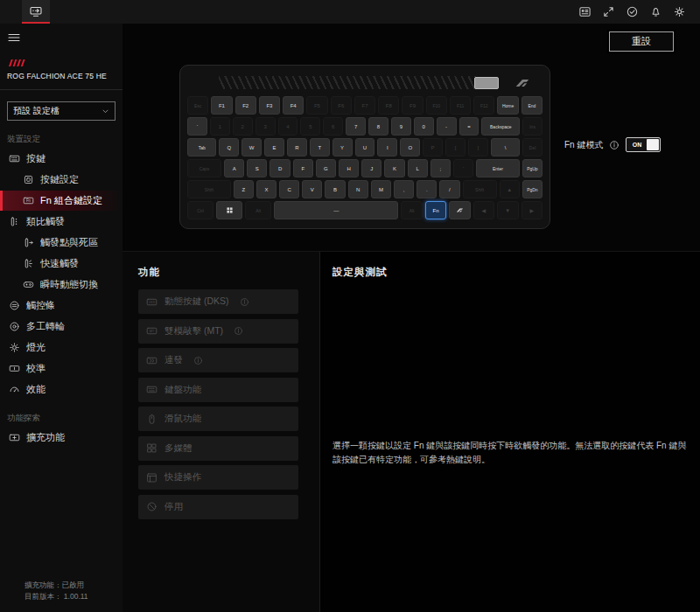  Describe the element at coordinates (436, 210) in the screenshot. I see `key-fn: Fn` at that location.